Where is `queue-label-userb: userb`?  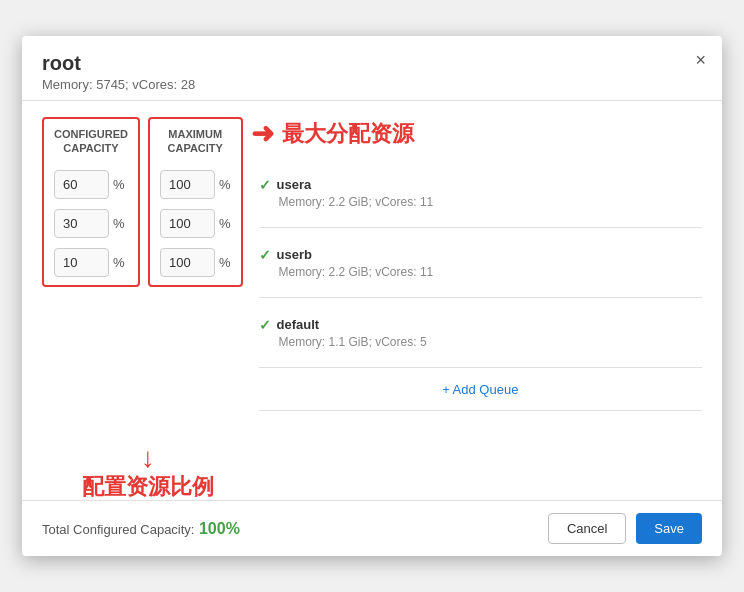
queue-label-userb: userb is located at coordinates (294, 254).